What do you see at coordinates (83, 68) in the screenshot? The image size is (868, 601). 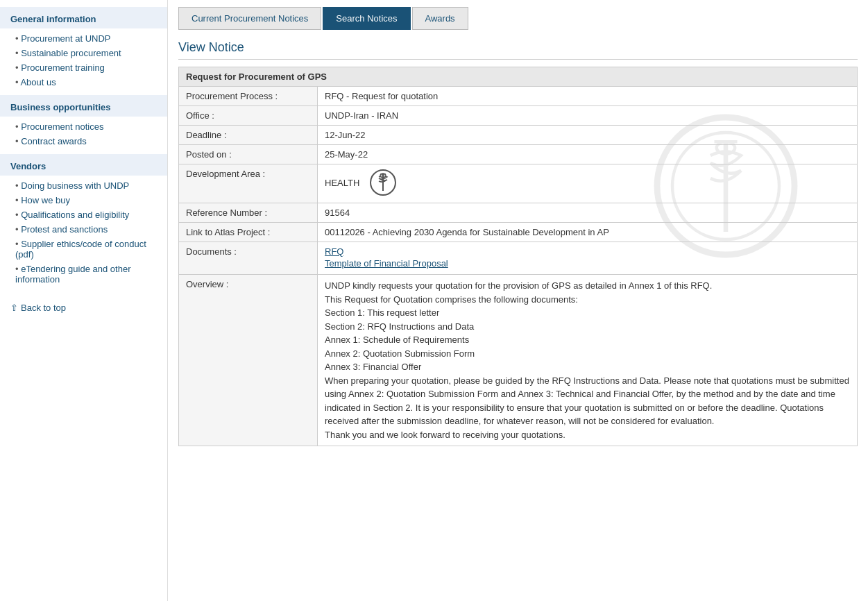 I see `sidebar-item-procurement-training: Procurement training` at bounding box center [83, 68].